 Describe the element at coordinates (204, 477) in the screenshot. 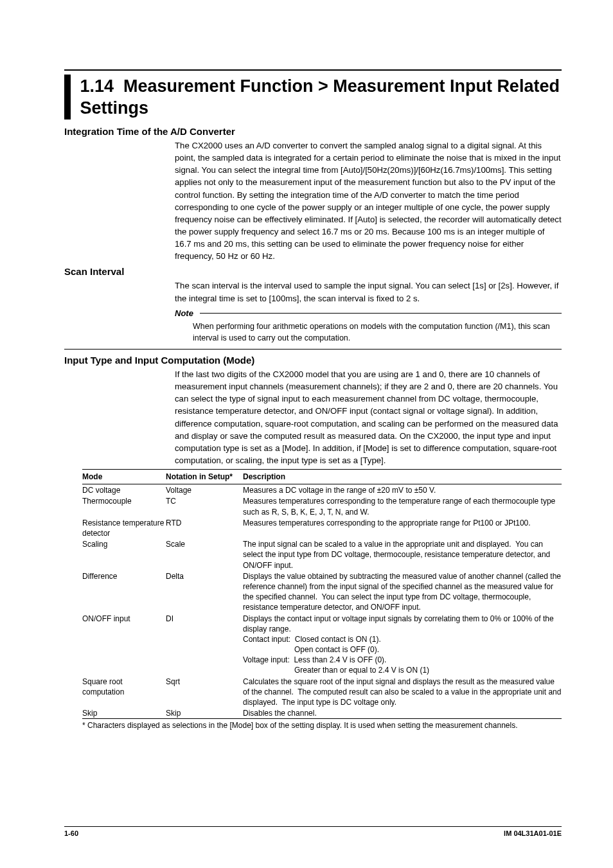

I see `th-notation: Notation in Setup*` at that location.